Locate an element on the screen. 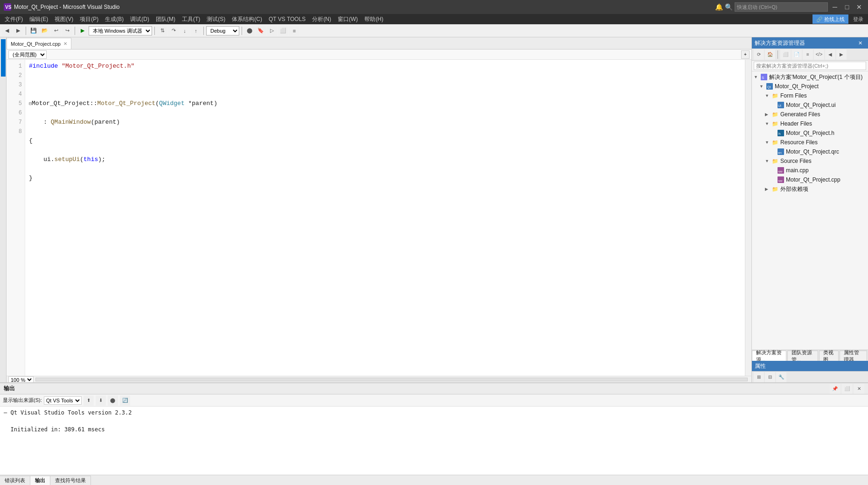 This screenshot has width=868, height=485. menu-window: 窗口(W) is located at coordinates (348, 20).